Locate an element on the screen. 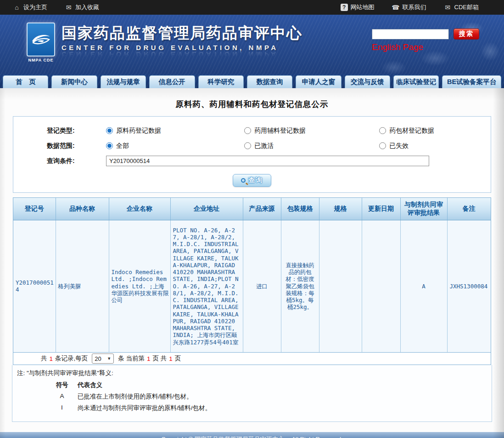 This screenshot has width=504, height=438. left-edge-shadow is located at coordinates (3, 263).